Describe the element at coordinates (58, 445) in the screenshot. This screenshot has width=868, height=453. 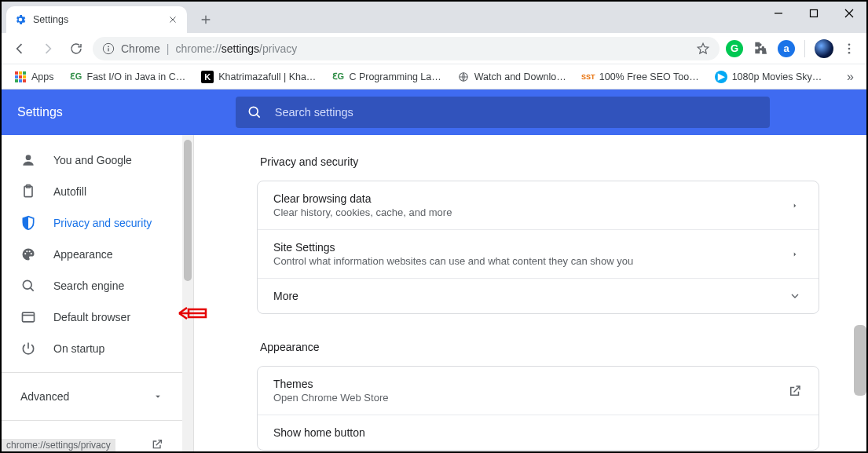
I see `status-bar: chrome://settings/privacy` at that location.